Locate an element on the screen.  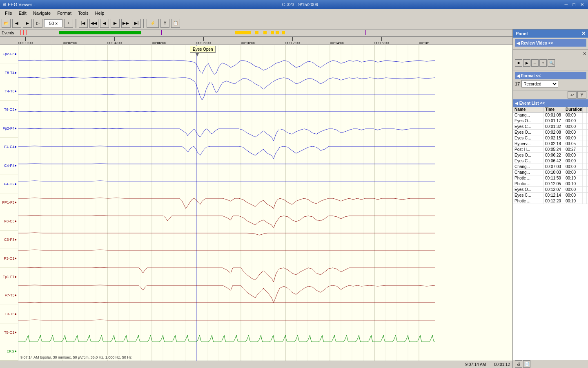
undo-btn: ↩ is located at coordinates (572, 95).